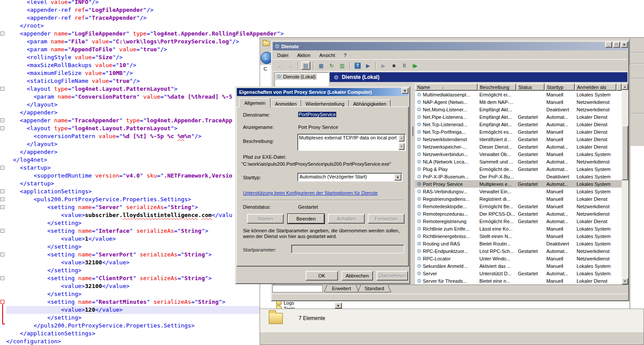 Image resolution: width=644 pixels, height=345 pixels. Describe the element at coordinates (518, 199) in the screenshot. I see `table-row: ⚙Registrierungsdiens...Registriert di...…` at that location.